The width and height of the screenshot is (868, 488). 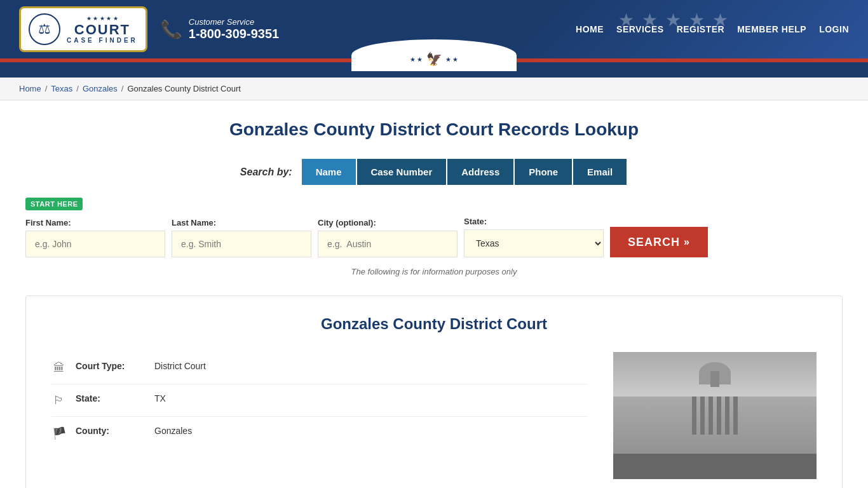 What do you see at coordinates (329, 172) in the screenshot?
I see `tab-name: Name` at bounding box center [329, 172].